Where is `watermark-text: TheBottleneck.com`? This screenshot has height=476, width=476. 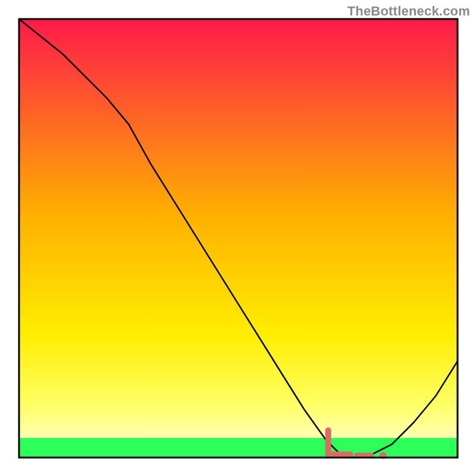
watermark-text: TheBottleneck.com is located at coordinates (409, 11).